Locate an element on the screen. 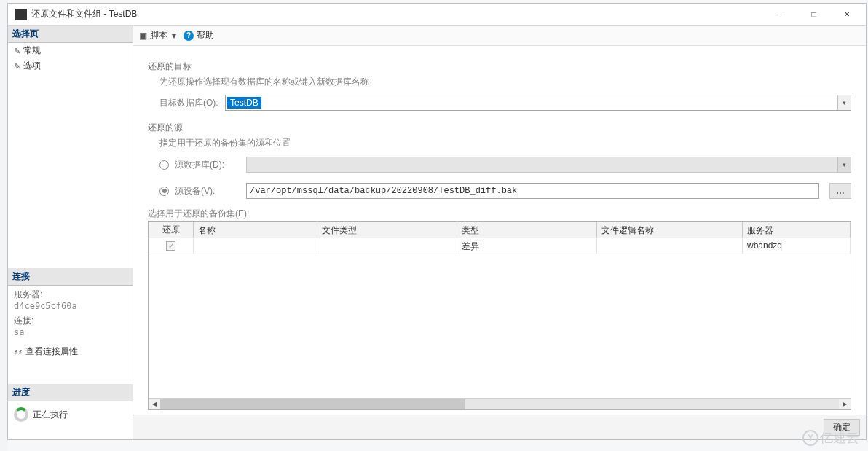  source-device-label: 源设备(V): is located at coordinates (208, 191).